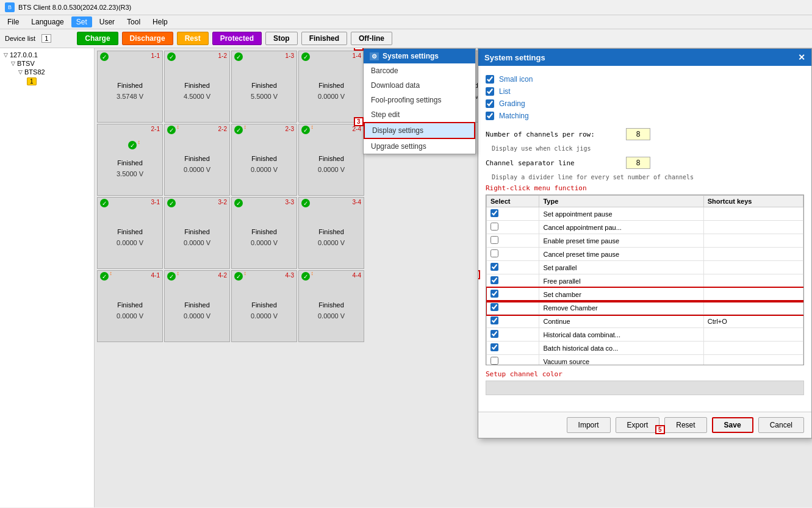 This screenshot has height=508, width=812. Describe the element at coordinates (134, 22) in the screenshot. I see `menu-tool: Tool` at that location.